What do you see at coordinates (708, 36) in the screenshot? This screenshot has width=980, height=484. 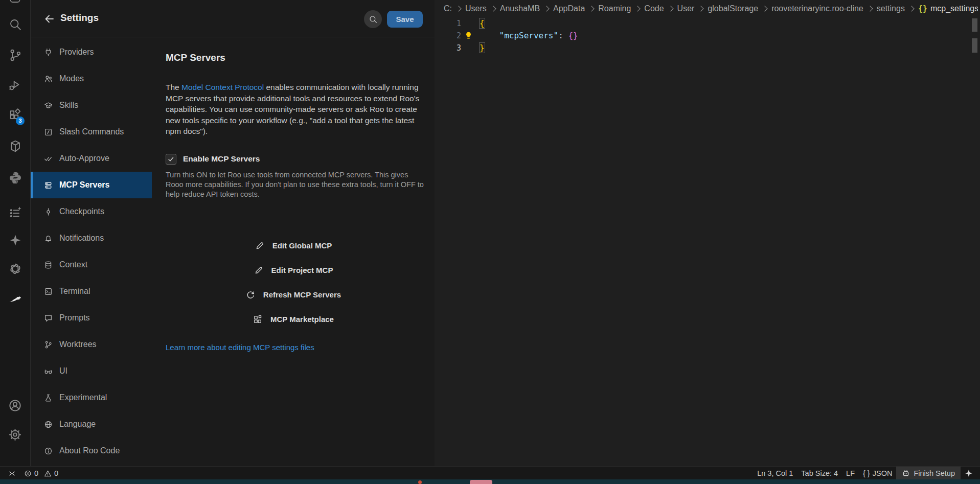 I see `code-editor: 1 { 2 "mcpServers": {} 3 }` at bounding box center [708, 36].